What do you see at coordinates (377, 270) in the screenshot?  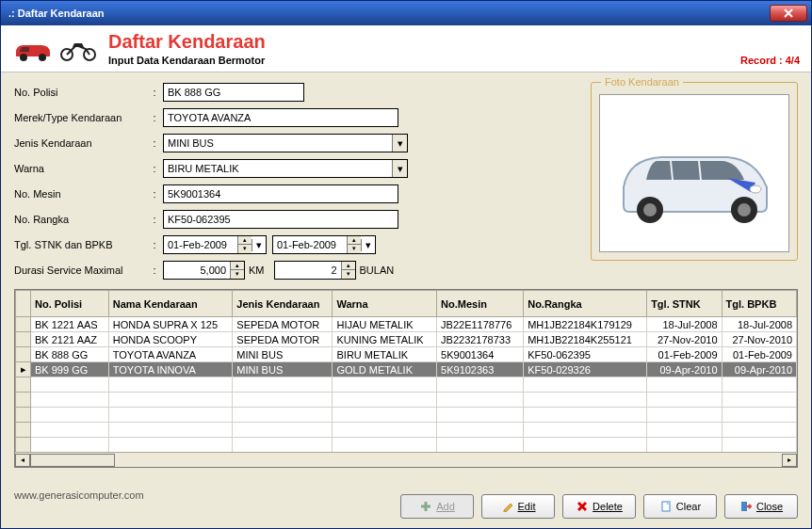 I see `unit-bulan: BULAN` at bounding box center [377, 270].